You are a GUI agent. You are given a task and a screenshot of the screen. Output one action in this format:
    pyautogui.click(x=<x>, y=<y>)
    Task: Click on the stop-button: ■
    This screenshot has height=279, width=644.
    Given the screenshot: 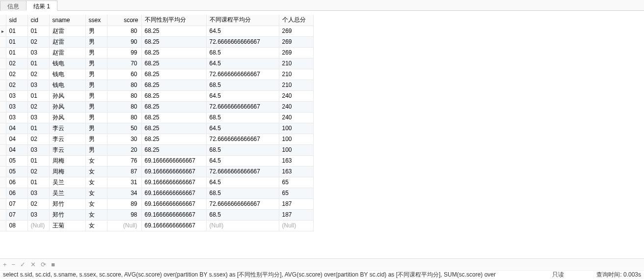 What is the action you would take?
    pyautogui.click(x=53, y=264)
    